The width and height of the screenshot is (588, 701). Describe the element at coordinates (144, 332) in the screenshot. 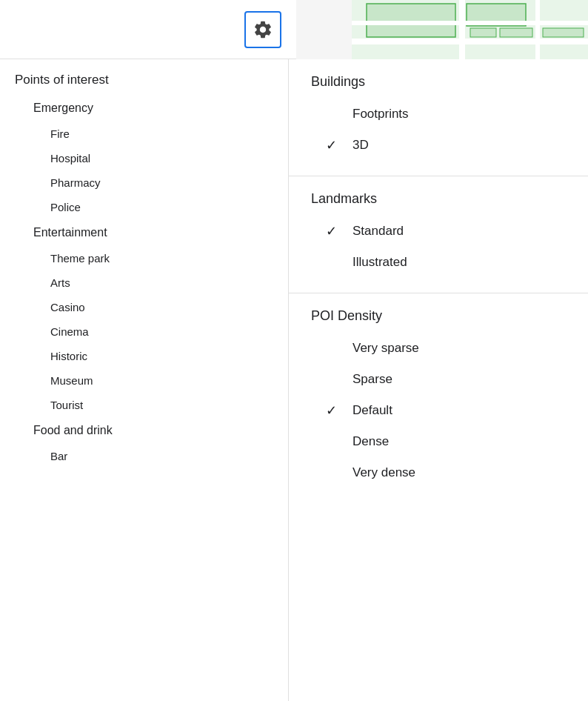

I see `feature-item-cinema: Cinema` at that location.